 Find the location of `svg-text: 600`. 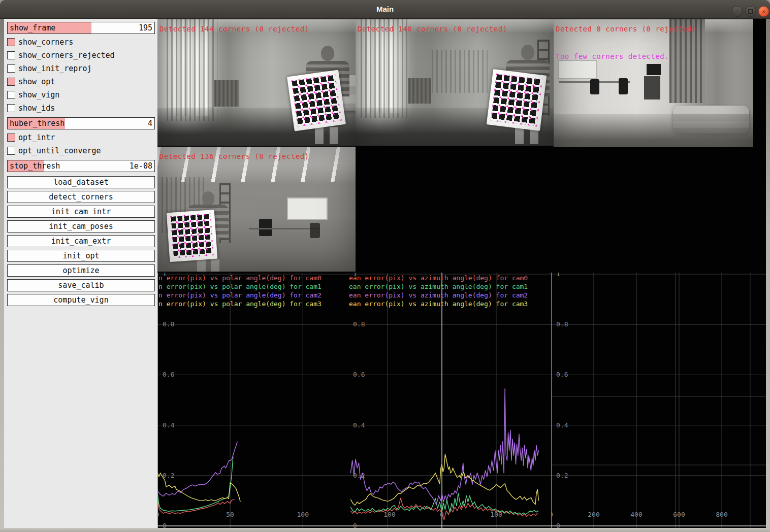

svg-text: 600 is located at coordinates (679, 515).